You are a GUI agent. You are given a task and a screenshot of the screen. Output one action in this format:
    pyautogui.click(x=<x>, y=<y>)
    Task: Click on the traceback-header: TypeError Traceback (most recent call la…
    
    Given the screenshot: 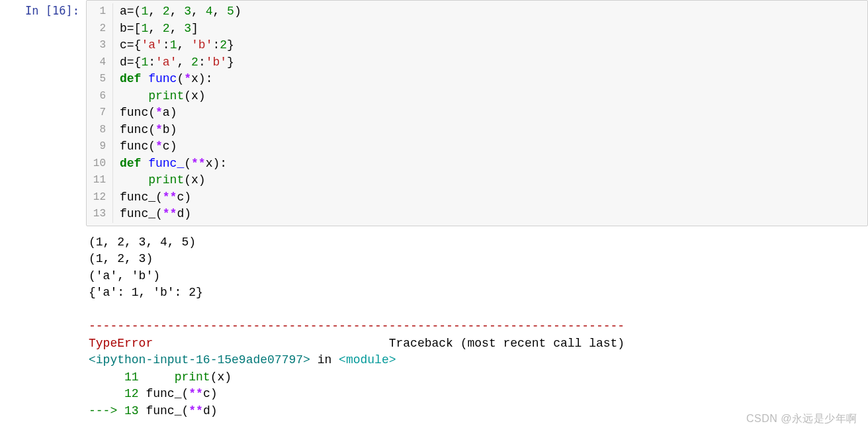 What is the action you would take?
    pyautogui.click(x=477, y=344)
    